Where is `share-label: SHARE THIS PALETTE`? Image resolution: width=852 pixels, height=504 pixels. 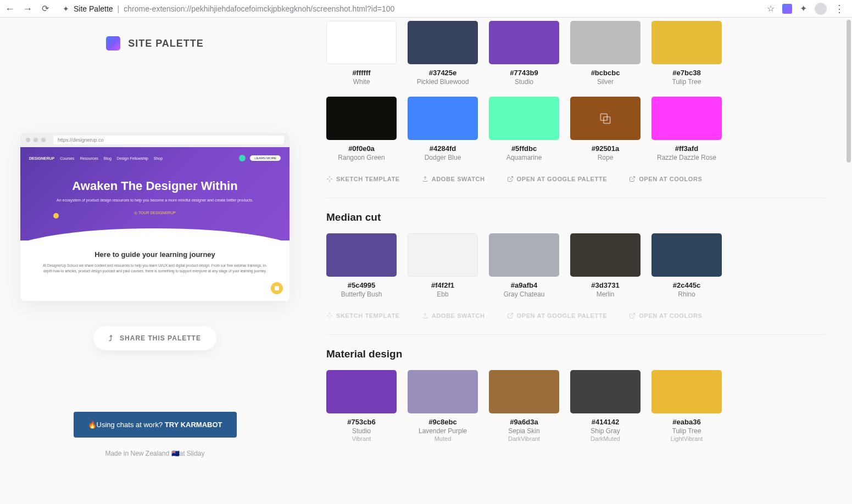 share-label: SHARE THIS PALETTE is located at coordinates (160, 338).